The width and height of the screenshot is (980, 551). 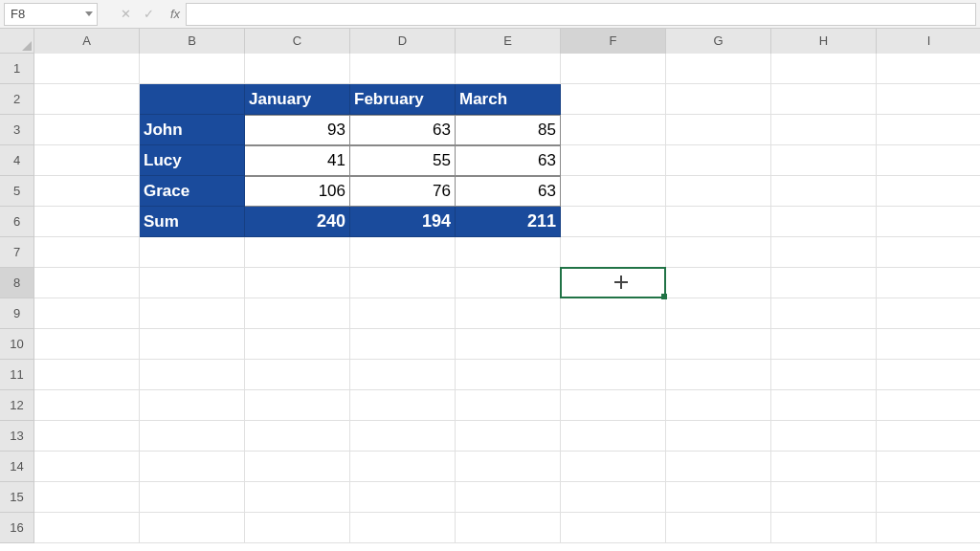 What do you see at coordinates (508, 161) in the screenshot?
I see `cell-E4: 63` at bounding box center [508, 161].